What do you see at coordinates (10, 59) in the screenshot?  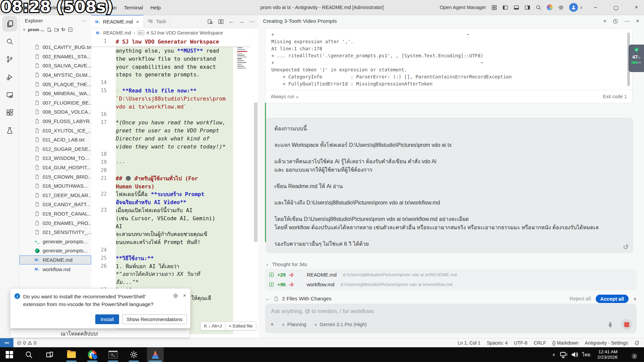 I see `activity-source-control` at bounding box center [10, 59].